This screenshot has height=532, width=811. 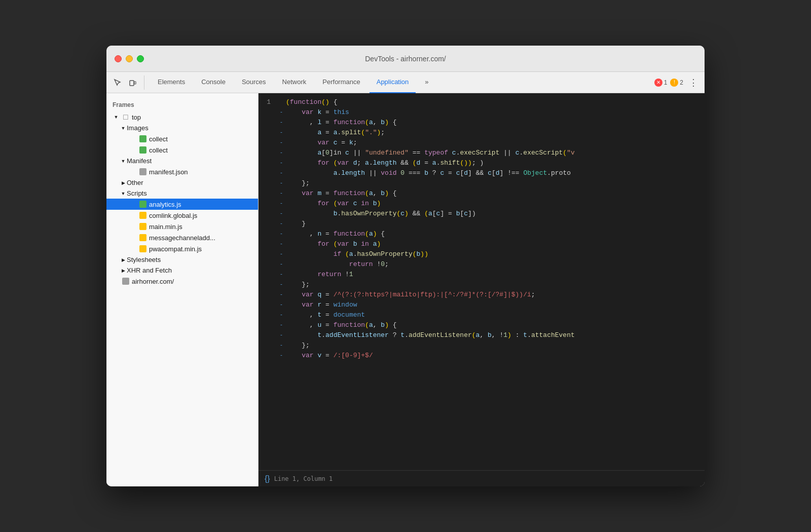 I want to click on folder-icon: ☐, so click(x=126, y=117).